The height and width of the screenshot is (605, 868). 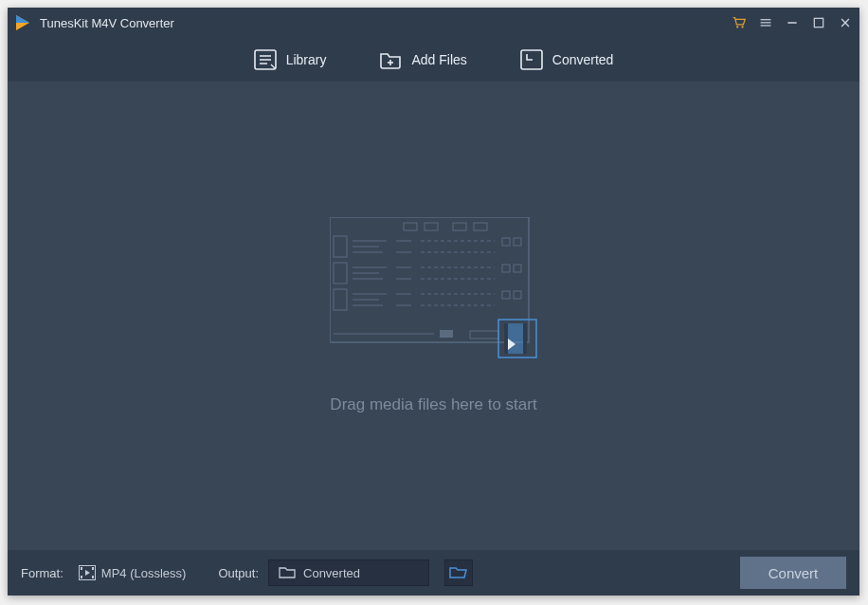 What do you see at coordinates (766, 23) in the screenshot?
I see `menu-icon` at bounding box center [766, 23].